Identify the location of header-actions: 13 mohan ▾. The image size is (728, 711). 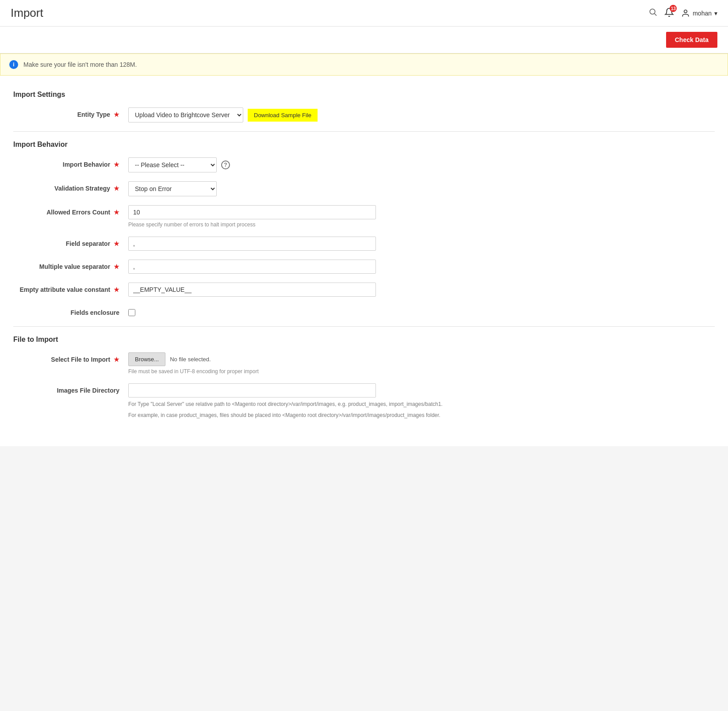
(683, 13).